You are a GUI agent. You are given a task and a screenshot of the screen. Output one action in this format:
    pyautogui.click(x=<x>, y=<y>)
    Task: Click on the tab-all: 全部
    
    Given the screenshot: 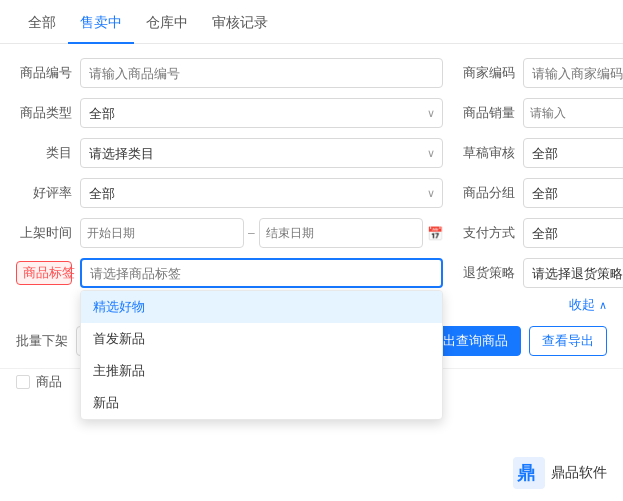 What is the action you would take?
    pyautogui.click(x=42, y=22)
    